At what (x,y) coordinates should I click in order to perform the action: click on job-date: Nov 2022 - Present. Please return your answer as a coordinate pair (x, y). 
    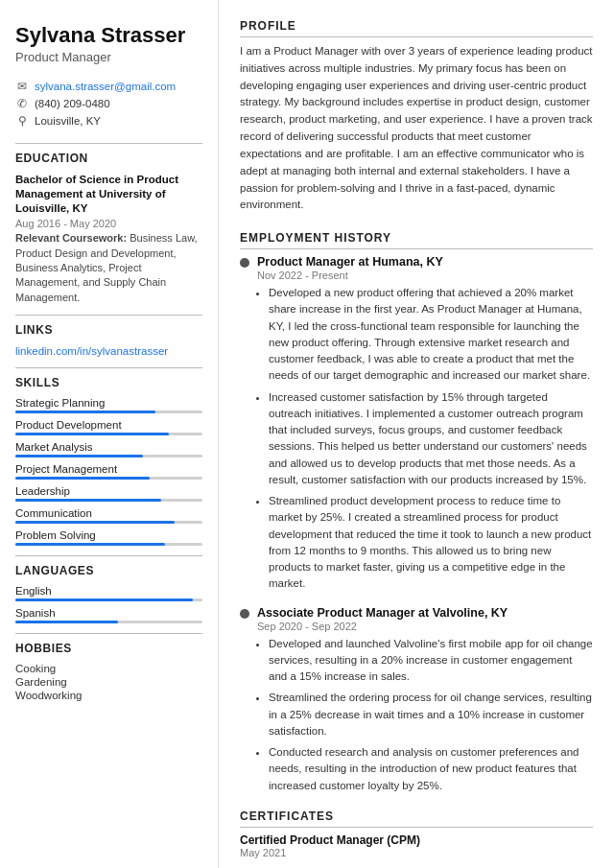
    Looking at the image, I should click on (425, 275).